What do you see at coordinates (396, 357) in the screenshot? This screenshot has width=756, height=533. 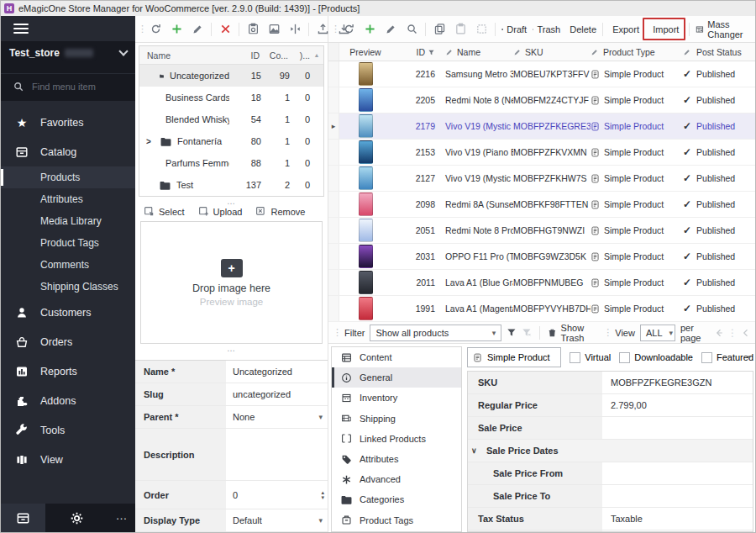 I see `tab-content: Content` at bounding box center [396, 357].